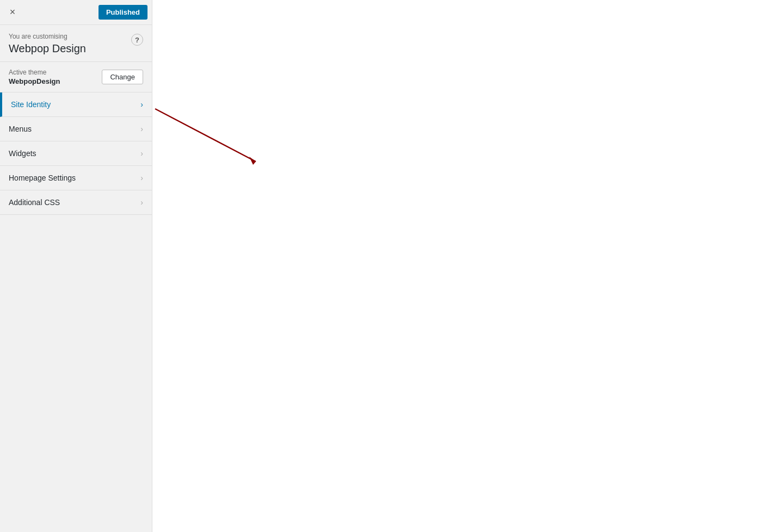  Describe the element at coordinates (137, 40) in the screenshot. I see `help-button: ?` at that location.